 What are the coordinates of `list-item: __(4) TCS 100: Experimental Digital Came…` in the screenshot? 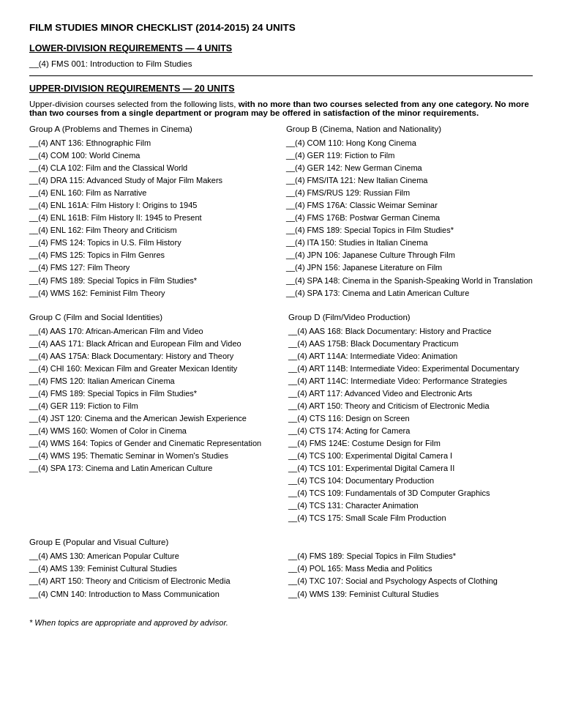 It's located at (411, 456).